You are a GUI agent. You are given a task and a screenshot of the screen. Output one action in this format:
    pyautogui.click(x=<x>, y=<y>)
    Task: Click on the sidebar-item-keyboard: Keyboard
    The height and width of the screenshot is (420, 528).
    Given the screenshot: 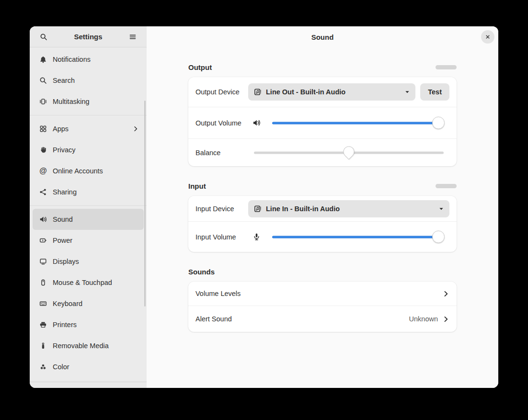 What is the action you would take?
    pyautogui.click(x=88, y=304)
    